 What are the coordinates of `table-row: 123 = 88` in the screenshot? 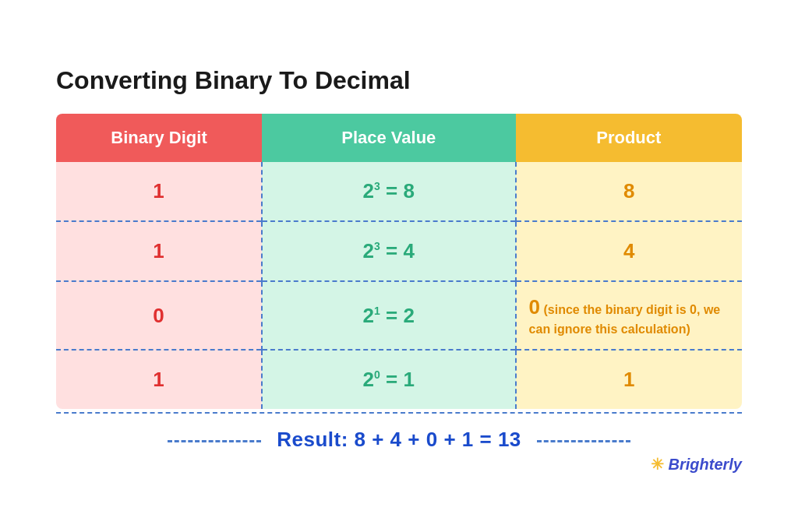 It's located at (399, 192).